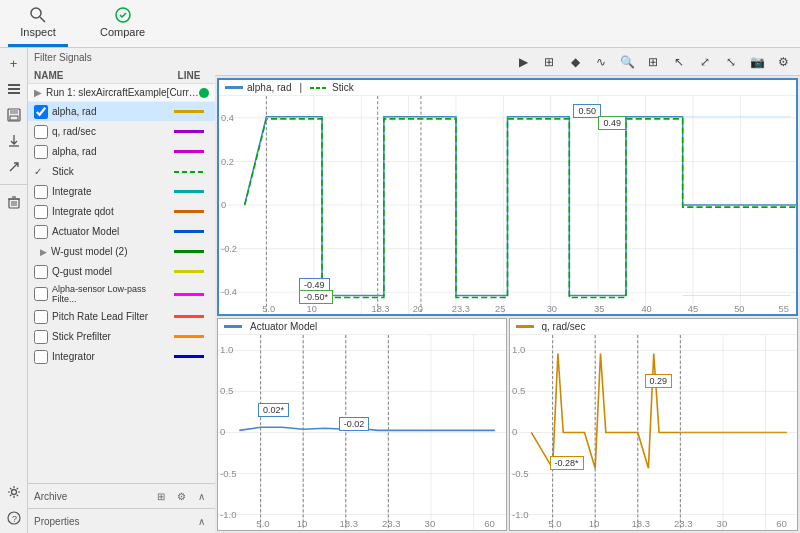 The width and height of the screenshot is (800, 533). I want to click on properties-expand: ∧, so click(201, 521).